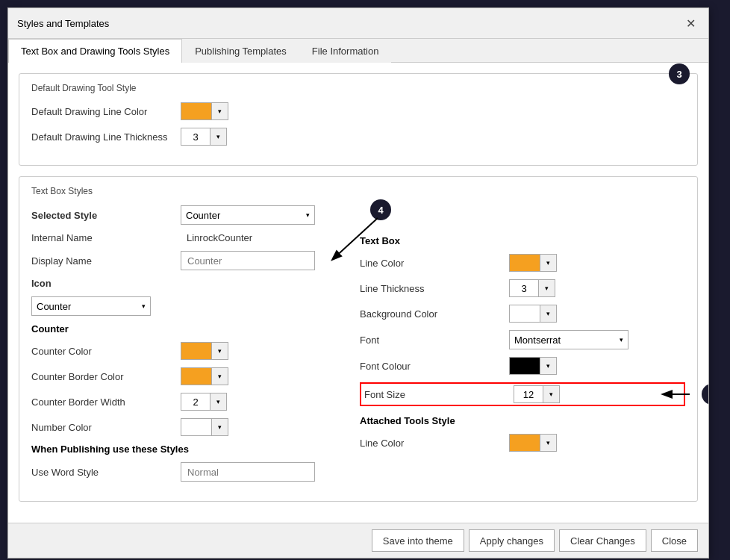  I want to click on tb-font-colour-swatch, so click(525, 366).